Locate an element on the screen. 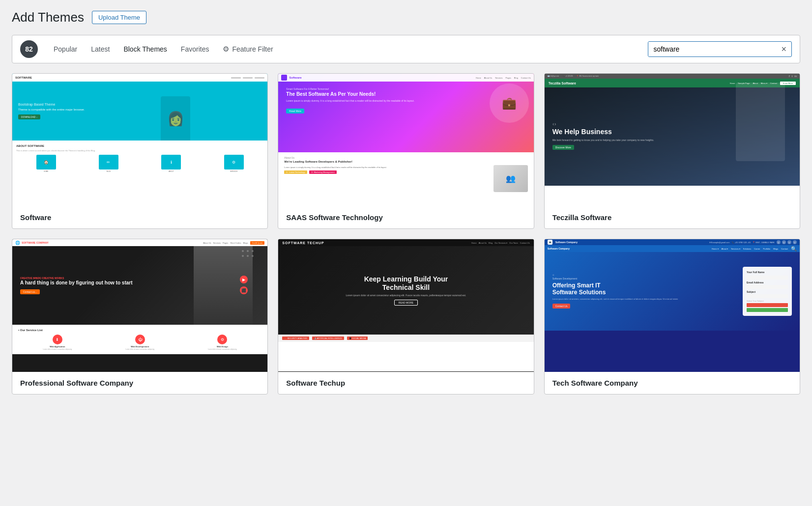 The height and width of the screenshot is (506, 812). theme-screenshot-teczilla: 📧 info@xyz.com 📞 +1 123 456 📍 333, Succe… is located at coordinates (672, 140).